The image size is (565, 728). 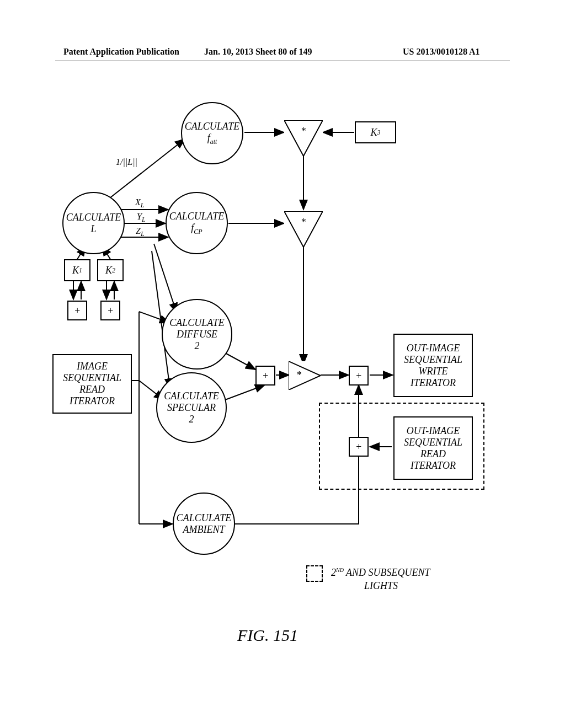 What do you see at coordinates (196, 223) in the screenshot?
I see `calculate-fcp-node: CALCULATE fCP` at bounding box center [196, 223].